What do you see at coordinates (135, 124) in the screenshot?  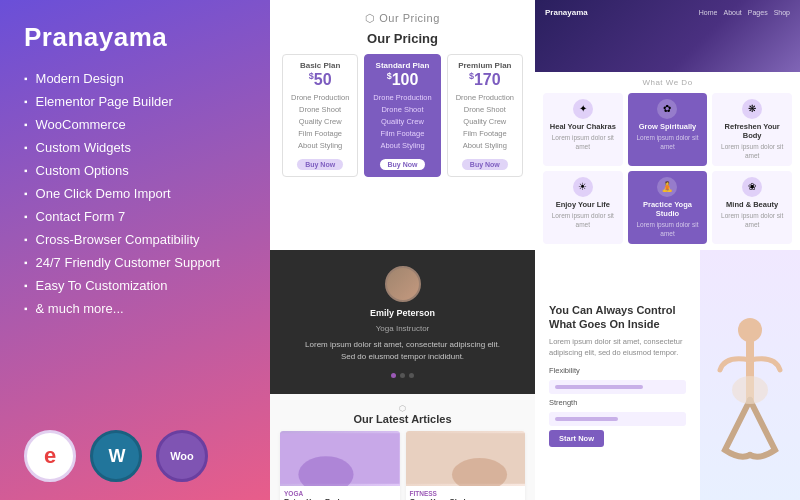 I see `feature-item: WooCommerce` at bounding box center [135, 124].